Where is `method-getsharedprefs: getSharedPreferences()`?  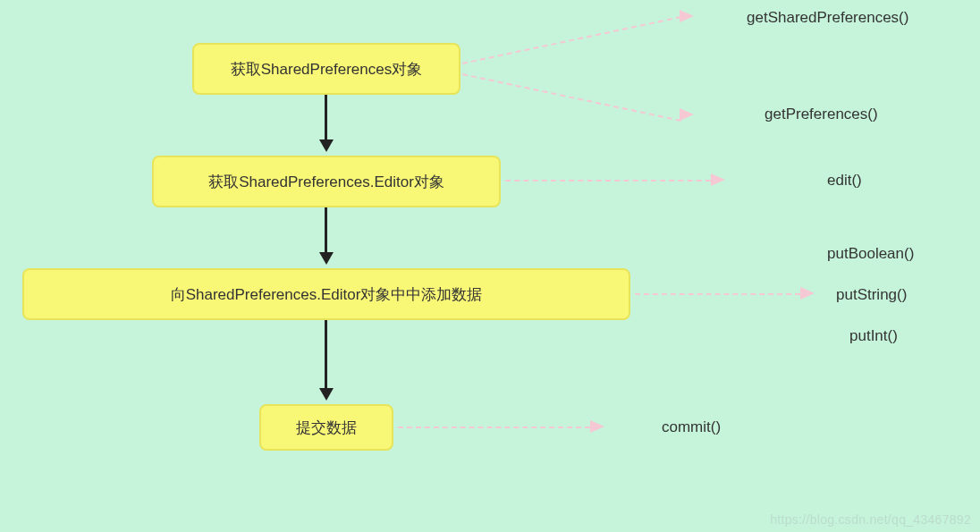 method-getsharedprefs: getSharedPreferences() is located at coordinates (828, 18).